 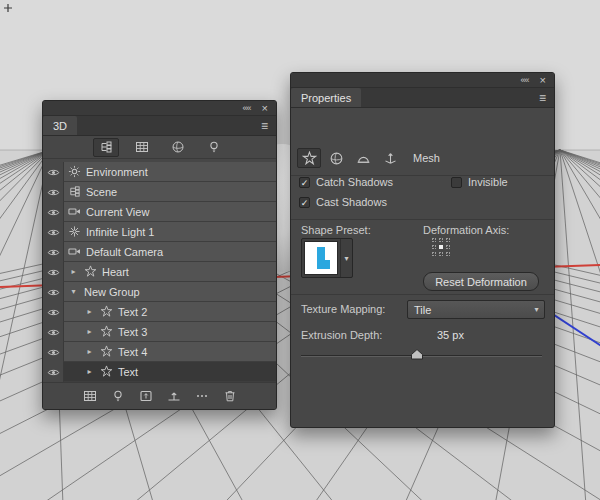 I want to click on filter-materials-button, so click(x=178, y=148).